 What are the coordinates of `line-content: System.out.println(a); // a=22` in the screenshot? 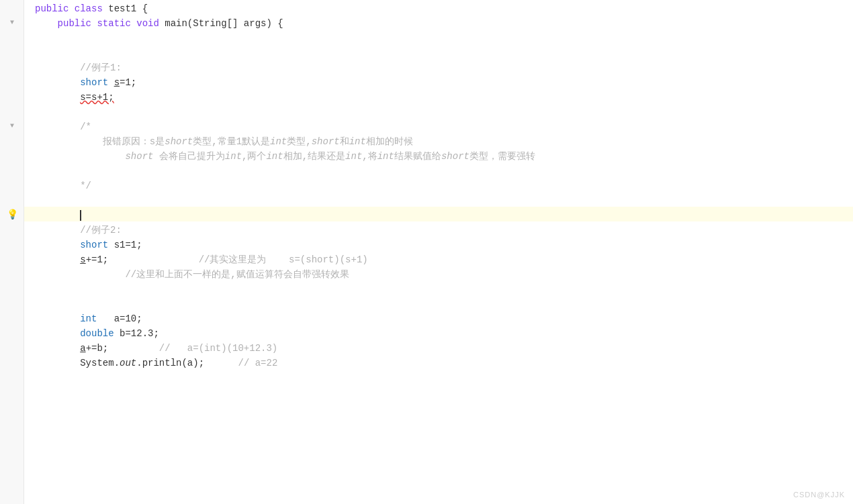 It's located at (153, 362).